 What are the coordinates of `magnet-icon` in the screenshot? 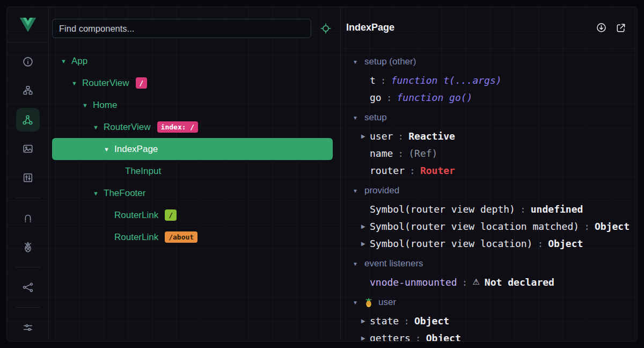 It's located at (28, 218).